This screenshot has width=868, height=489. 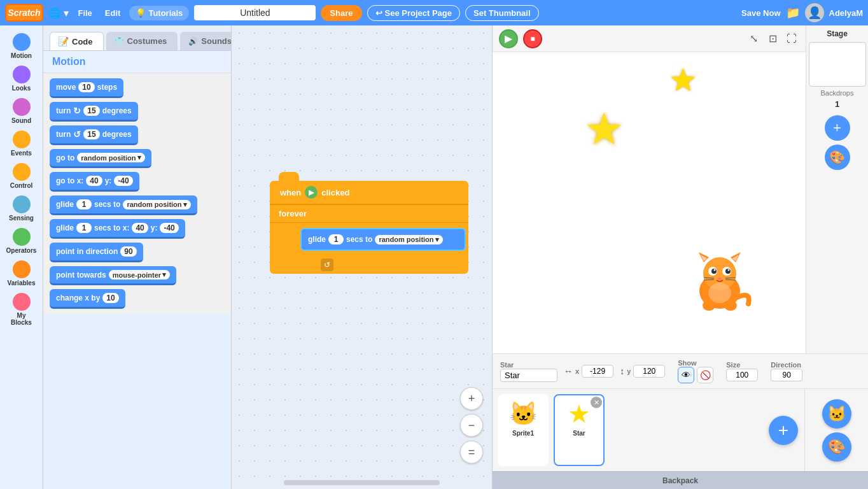 What do you see at coordinates (837, 64) in the screenshot?
I see `stage-thumbnail` at bounding box center [837, 64].